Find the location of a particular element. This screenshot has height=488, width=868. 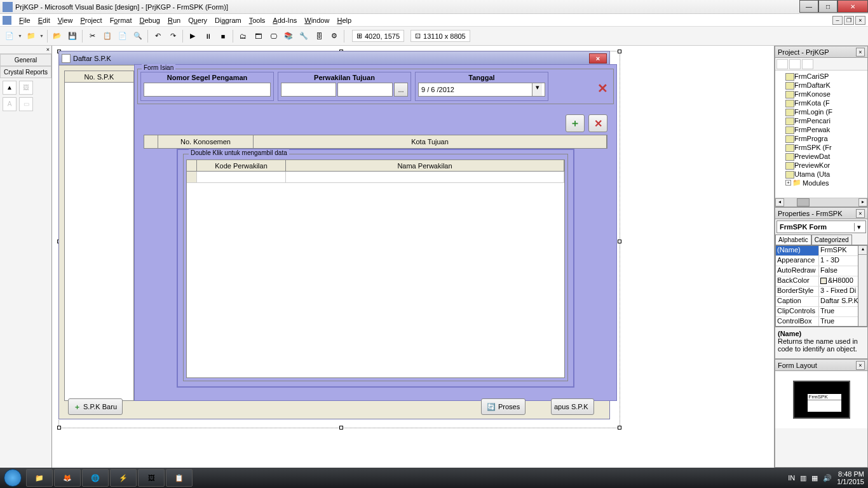

delete-button: ✕ is located at coordinates (598, 123).